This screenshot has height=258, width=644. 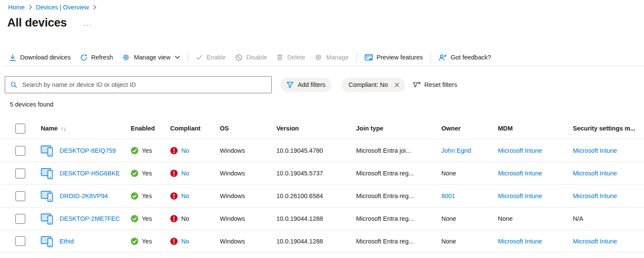 What do you see at coordinates (306, 85) in the screenshot?
I see `add-filters-button: Add filters` at bounding box center [306, 85].